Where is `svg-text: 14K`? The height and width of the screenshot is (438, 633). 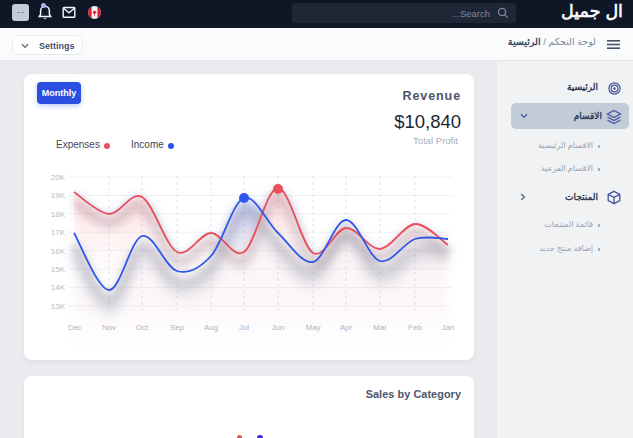
svg-text: 14K is located at coordinates (58, 288).